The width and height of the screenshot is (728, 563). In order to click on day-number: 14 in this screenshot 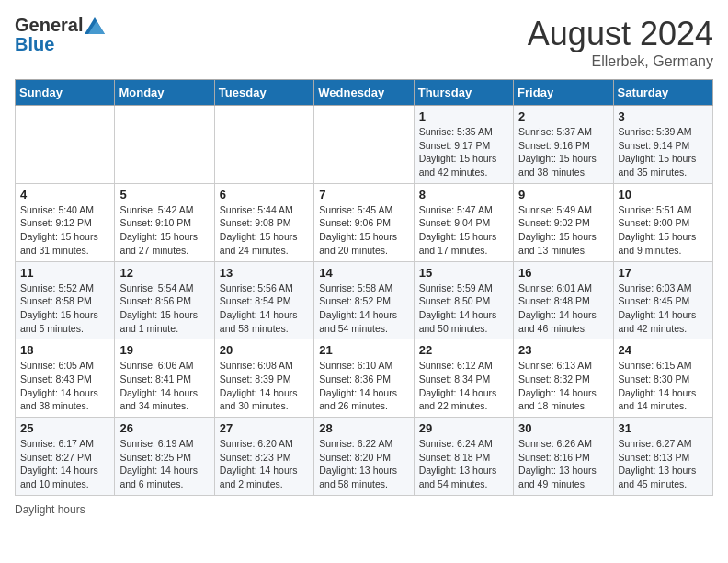, I will do `click(364, 272)`.